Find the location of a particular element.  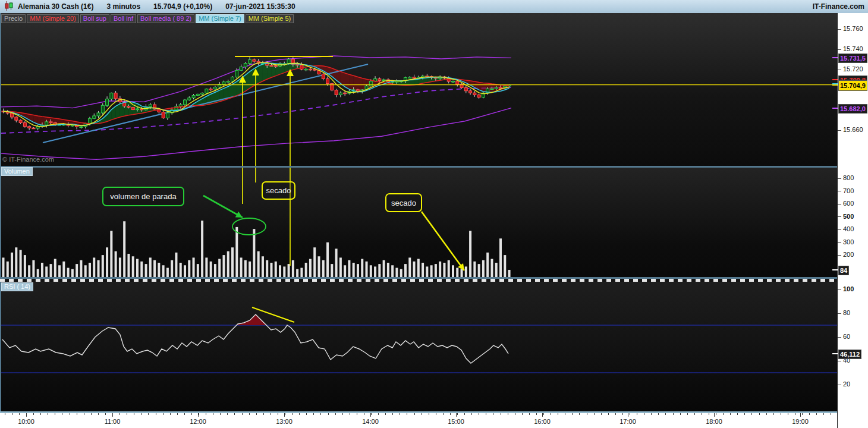

legend-chip-boll-sup: Boll sup is located at coordinates (95, 19).